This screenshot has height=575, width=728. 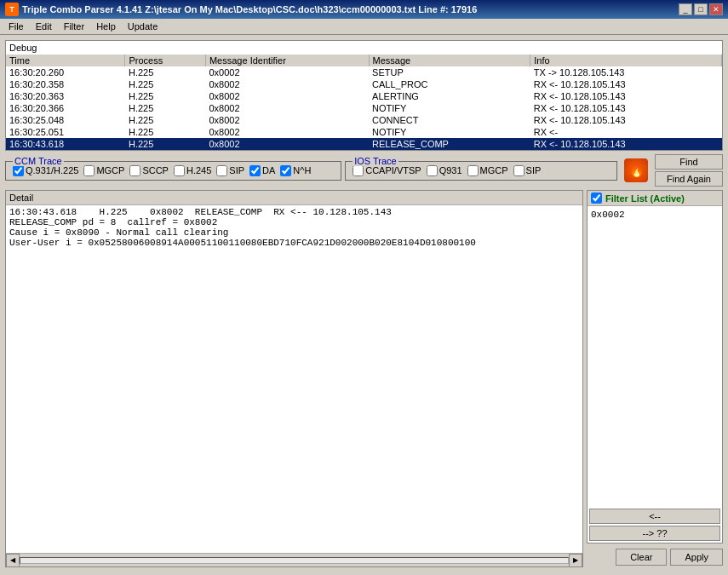 I want to click on filter-left-button: <--, so click(x=655, y=516).